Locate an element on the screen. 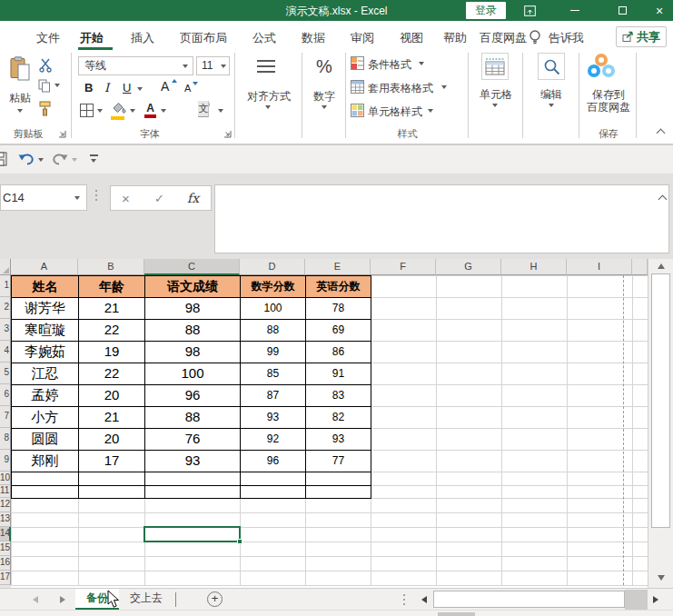  paste-label: 粘贴 is located at coordinates (20, 98).